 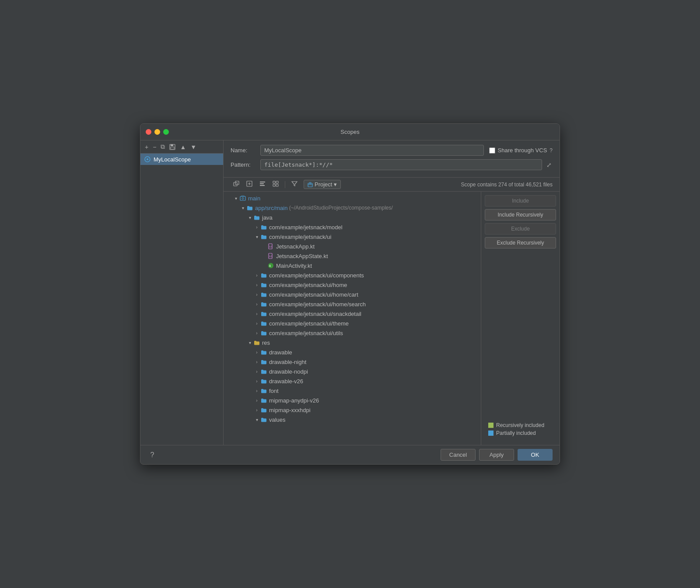 What do you see at coordinates (492, 150) in the screenshot?
I see `vcs-checkbox` at bounding box center [492, 150].